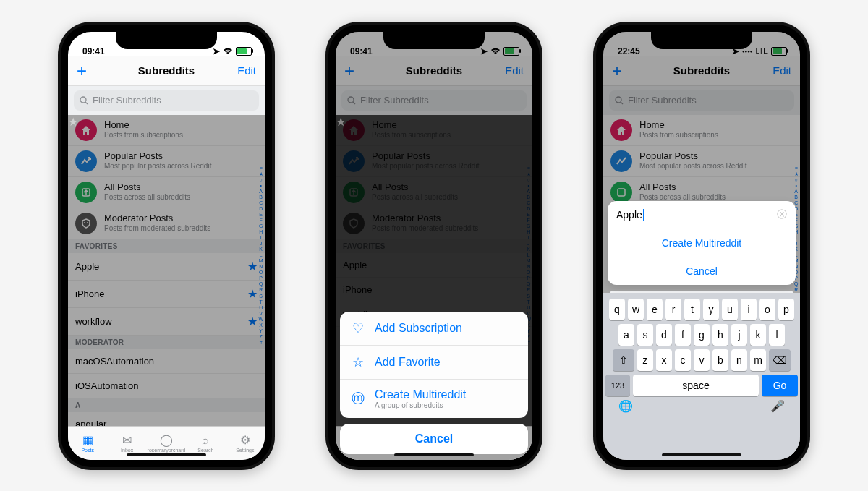 This screenshot has width=868, height=491. I want to click on location-icon: ➤, so click(216, 51).